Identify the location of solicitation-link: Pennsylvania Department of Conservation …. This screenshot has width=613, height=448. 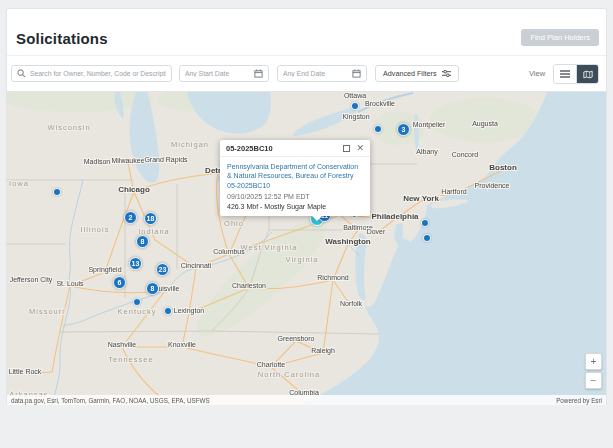
(295, 176).